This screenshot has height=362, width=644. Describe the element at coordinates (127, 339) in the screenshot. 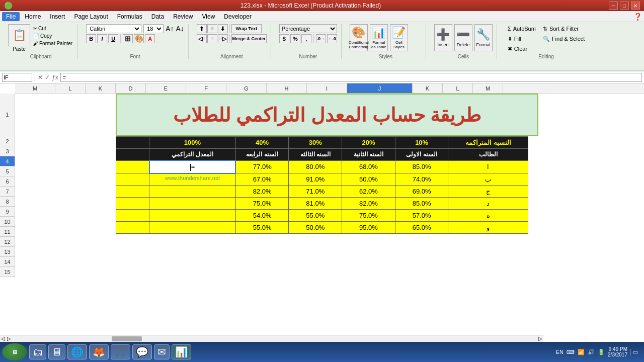

I see `scroll-thumb` at that location.